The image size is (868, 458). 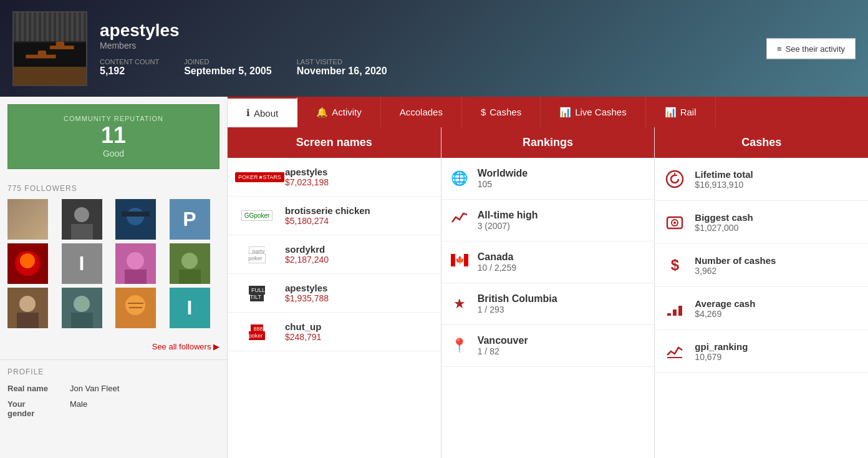 What do you see at coordinates (257, 332) in the screenshot?
I see `site-logo-888: 888poker` at bounding box center [257, 332].